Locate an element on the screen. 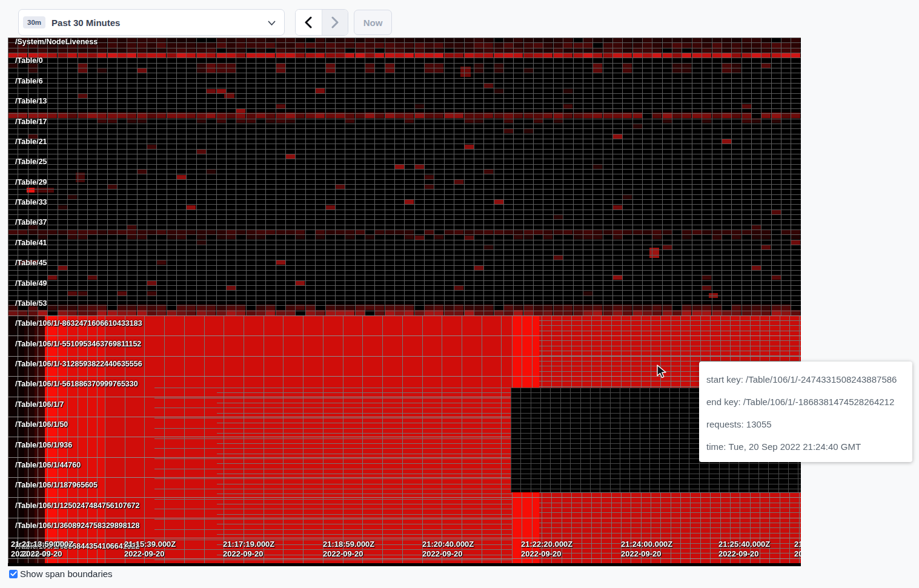 This screenshot has height=588, width=919. time-range-badge: 30m is located at coordinates (34, 22).